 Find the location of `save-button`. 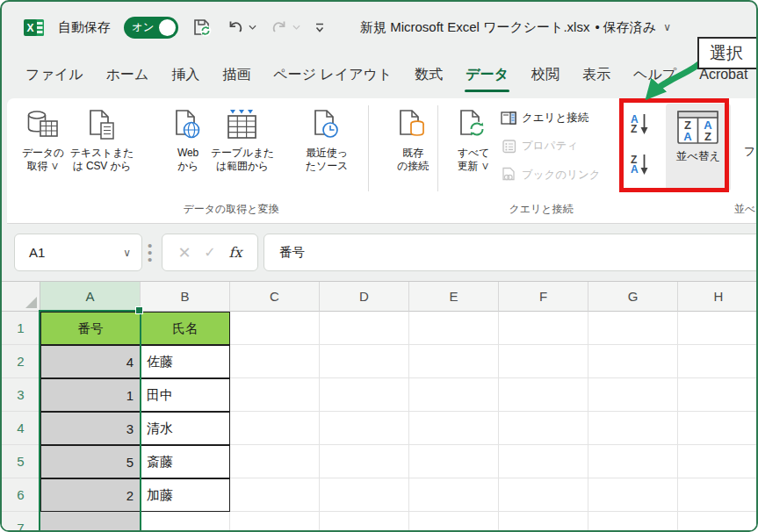

save-button is located at coordinates (202, 27).